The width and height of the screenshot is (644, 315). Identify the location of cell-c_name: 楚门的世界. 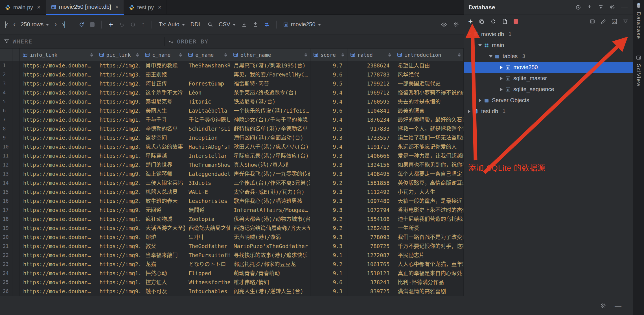
(164, 165).